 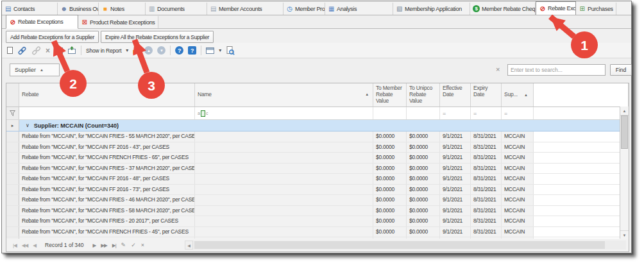 I want to click on subtab-product-rebate-exceptions: ⊠ Product Rebate Exceptions, so click(x=118, y=22).